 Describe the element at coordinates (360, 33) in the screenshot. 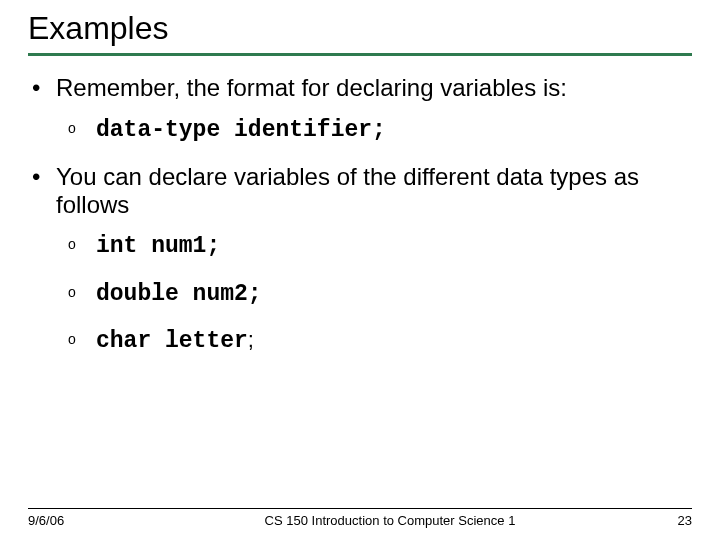

I see `slide-title: Examples` at that location.